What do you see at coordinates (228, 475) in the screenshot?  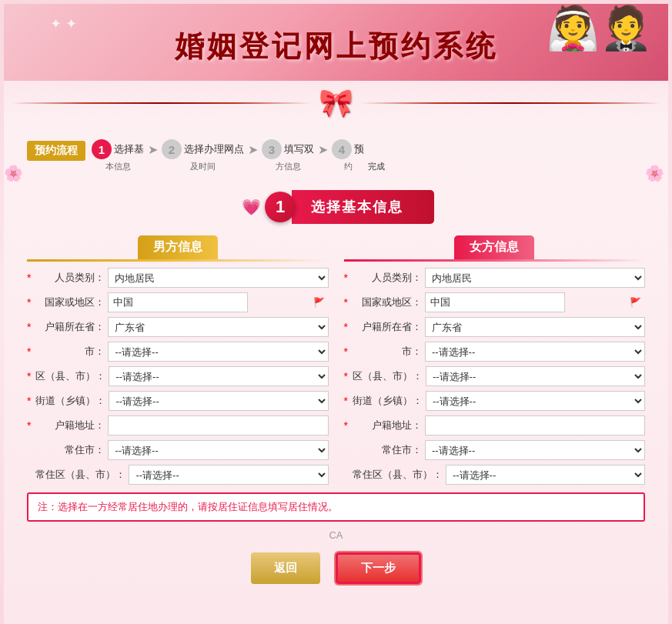 I see `male-res-district-select: --请选择--` at bounding box center [228, 475].